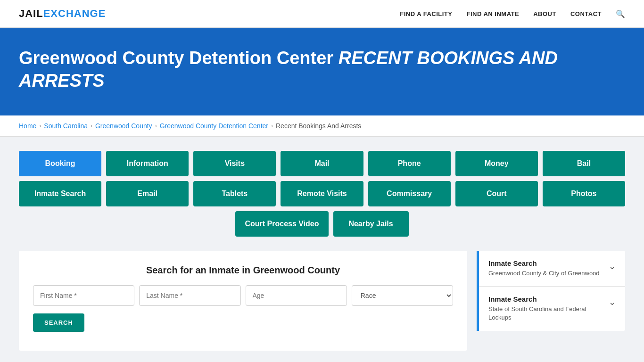 This screenshot has width=644, height=362. What do you see at coordinates (58, 322) in the screenshot?
I see `search-button: SEARCH` at bounding box center [58, 322].